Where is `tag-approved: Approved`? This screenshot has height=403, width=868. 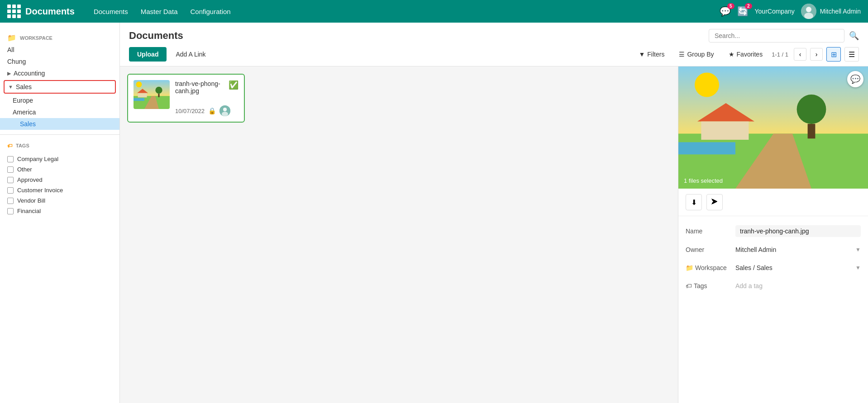
tag-approved: Approved is located at coordinates (60, 180).